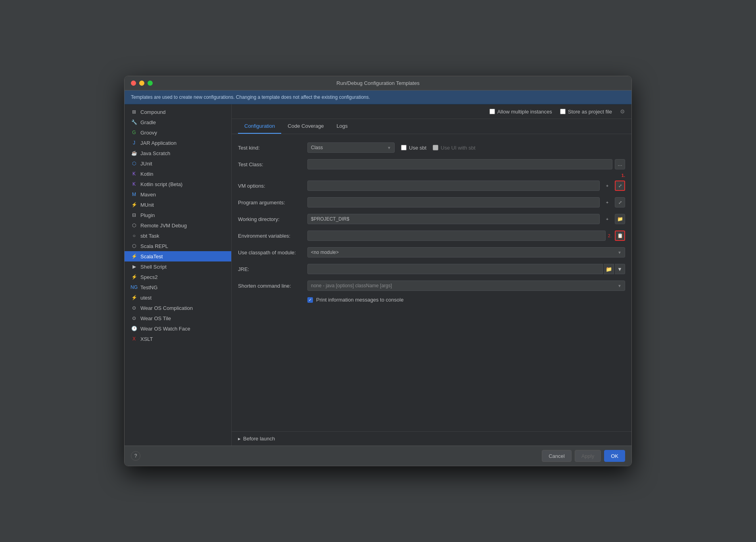 This screenshot has height=542, width=756. What do you see at coordinates (414, 148) in the screenshot?
I see `use-sbt-group: Use sbt` at bounding box center [414, 148].